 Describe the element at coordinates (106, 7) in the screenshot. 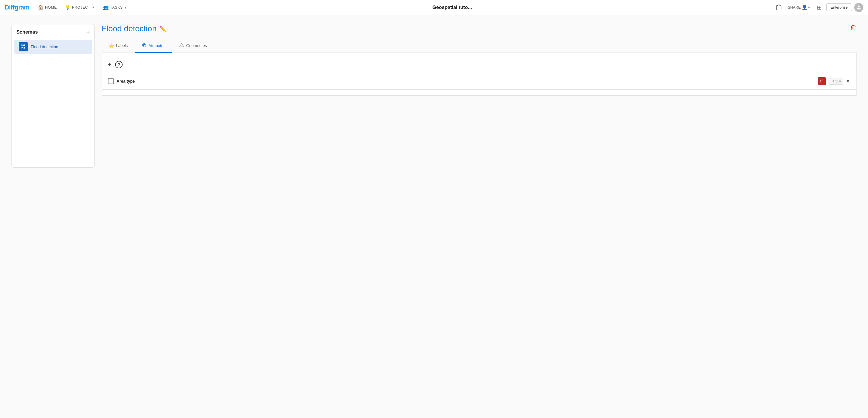

I see `tasks-icon: 👥` at that location.